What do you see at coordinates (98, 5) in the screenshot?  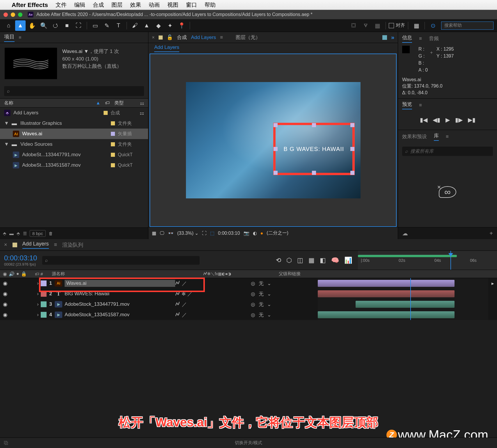 I see `menu-composition: 合成` at bounding box center [98, 5].